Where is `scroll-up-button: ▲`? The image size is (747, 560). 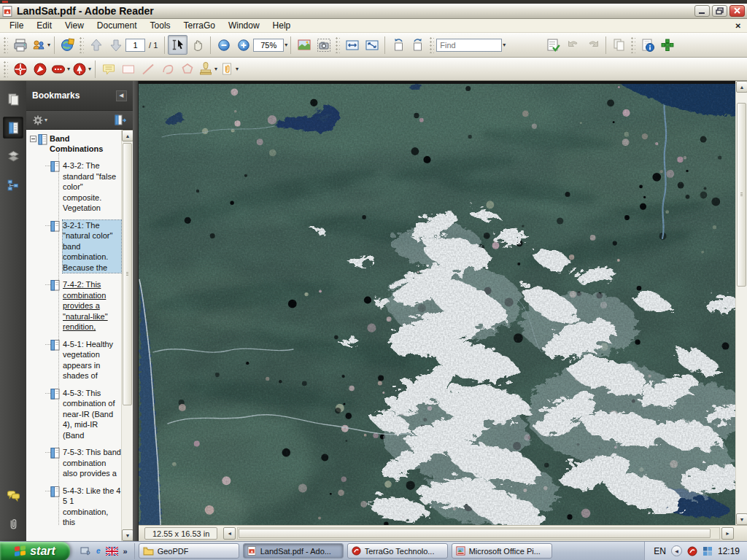
scroll-up-button: ▲ is located at coordinates (127, 136).